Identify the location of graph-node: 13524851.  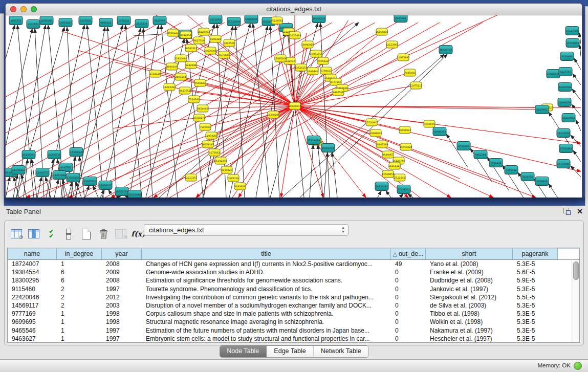
(388, 174).